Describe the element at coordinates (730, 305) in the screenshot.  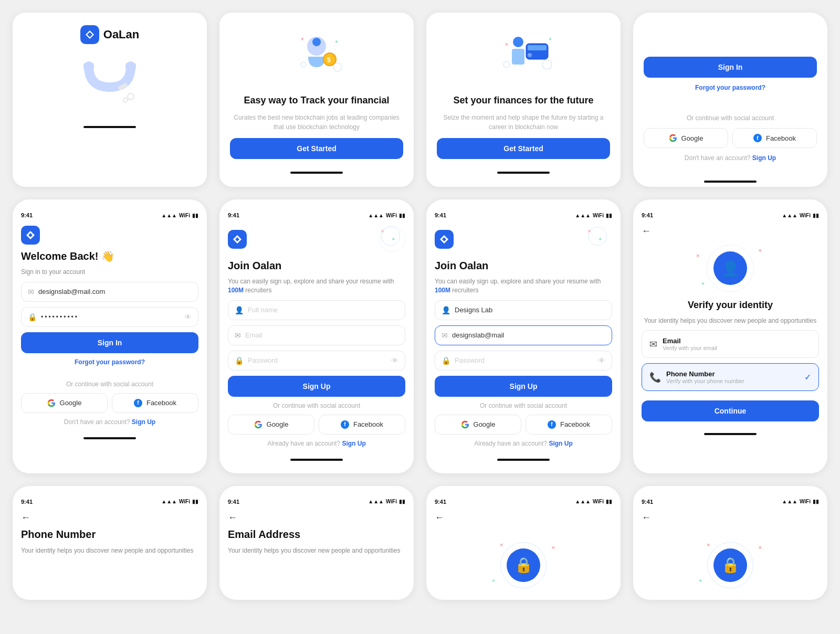
I see `verify-heading: Verify your identity` at that location.